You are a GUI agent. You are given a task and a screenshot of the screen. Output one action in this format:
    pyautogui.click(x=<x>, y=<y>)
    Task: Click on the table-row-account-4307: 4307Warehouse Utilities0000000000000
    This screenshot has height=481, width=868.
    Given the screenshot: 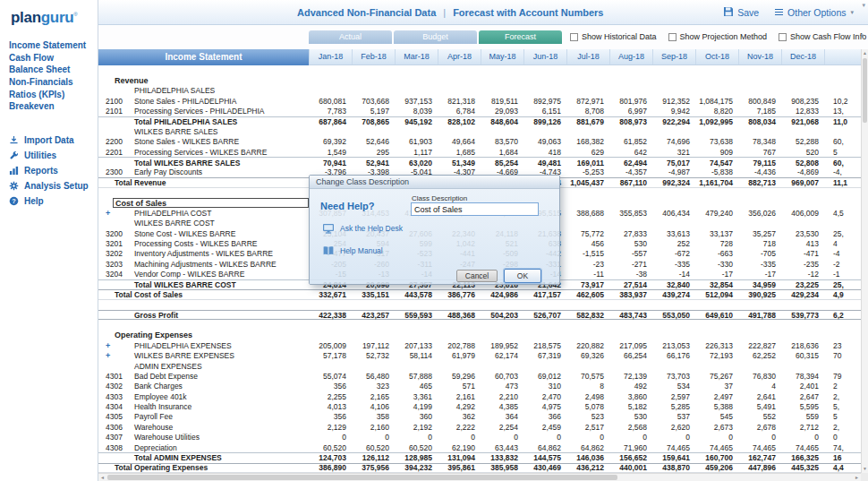 What is the action you would take?
    pyautogui.click(x=480, y=437)
    